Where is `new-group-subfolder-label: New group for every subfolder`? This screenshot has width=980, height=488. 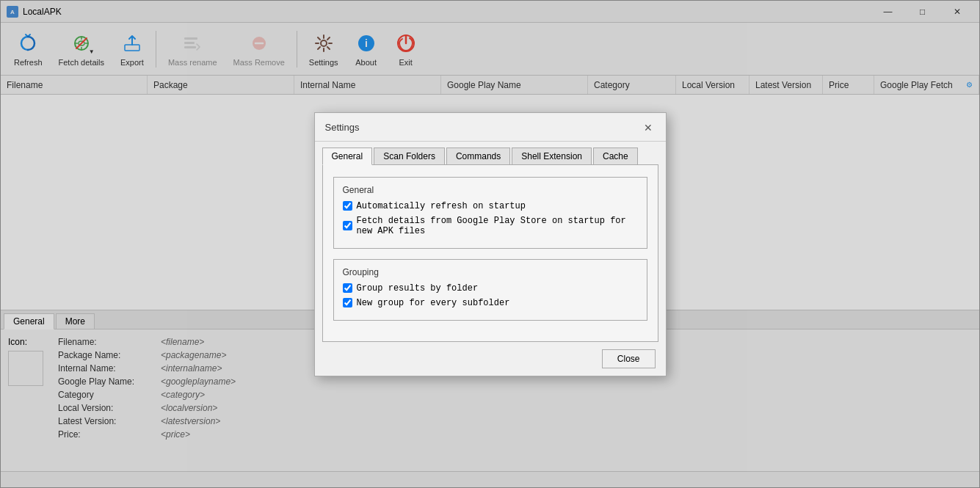
new-group-subfolder-label: New group for every subfolder is located at coordinates (433, 303).